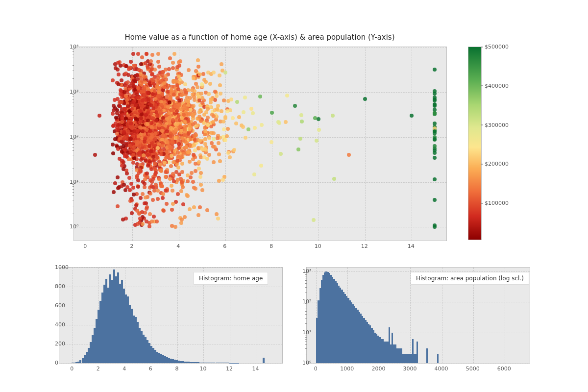 The image size is (588, 392). What do you see at coordinates (490, 143) in the screenshot?
I see `colorbar: $100000$200000$300000$400000$500000` at bounding box center [490, 143].